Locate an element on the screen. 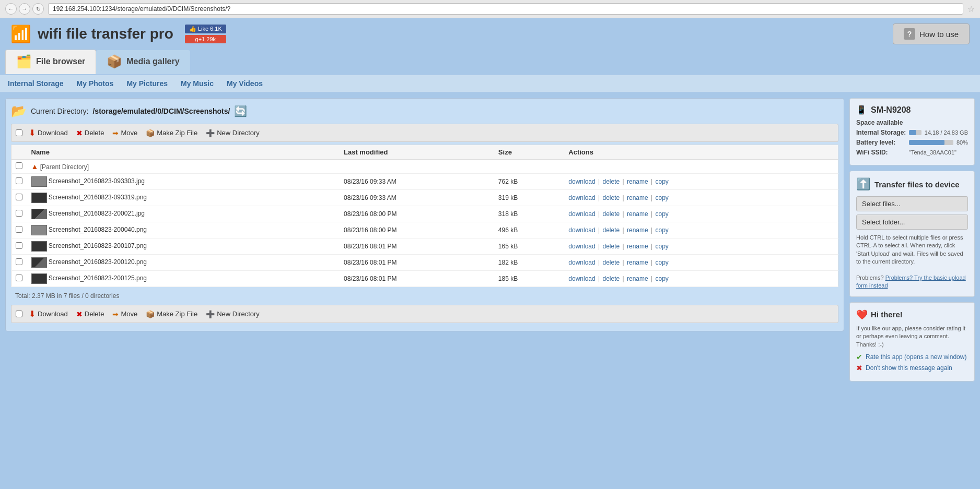 The height and width of the screenshot is (489, 980). facebook-like-button: 👍 Like 6.1K is located at coordinates (206, 29).